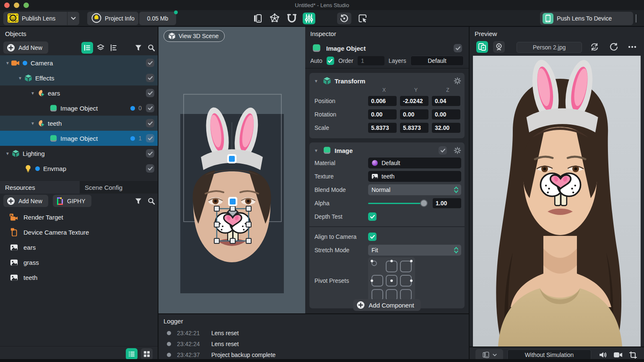 The height and width of the screenshot is (362, 644). I want to click on tree-item-effects: ▼Effects, so click(79, 78).